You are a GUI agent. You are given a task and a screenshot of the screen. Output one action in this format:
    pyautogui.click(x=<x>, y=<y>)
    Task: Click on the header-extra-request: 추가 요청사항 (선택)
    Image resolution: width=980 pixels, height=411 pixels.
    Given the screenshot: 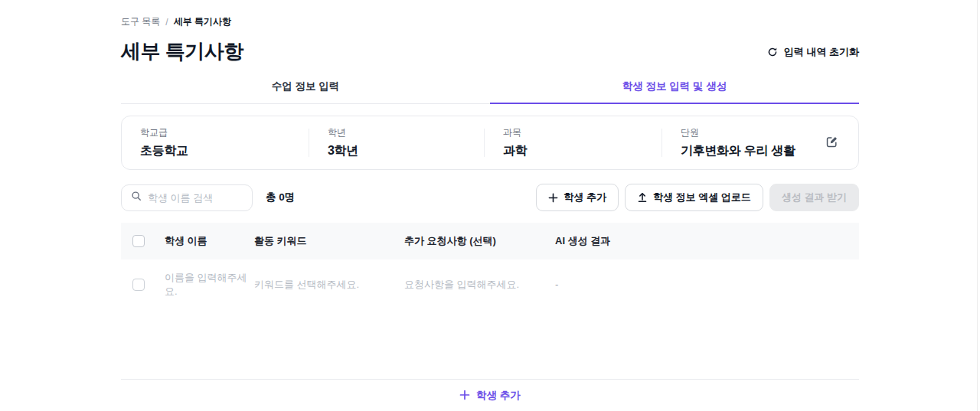 What is the action you would take?
    pyautogui.click(x=479, y=241)
    